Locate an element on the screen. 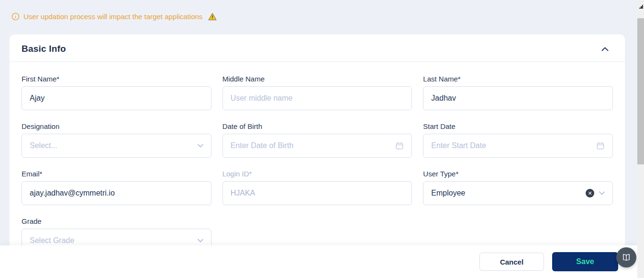 Image resolution: width=644 pixels, height=278 pixels. date-of-birth-placeholder: Enter Date of Birth is located at coordinates (262, 146).